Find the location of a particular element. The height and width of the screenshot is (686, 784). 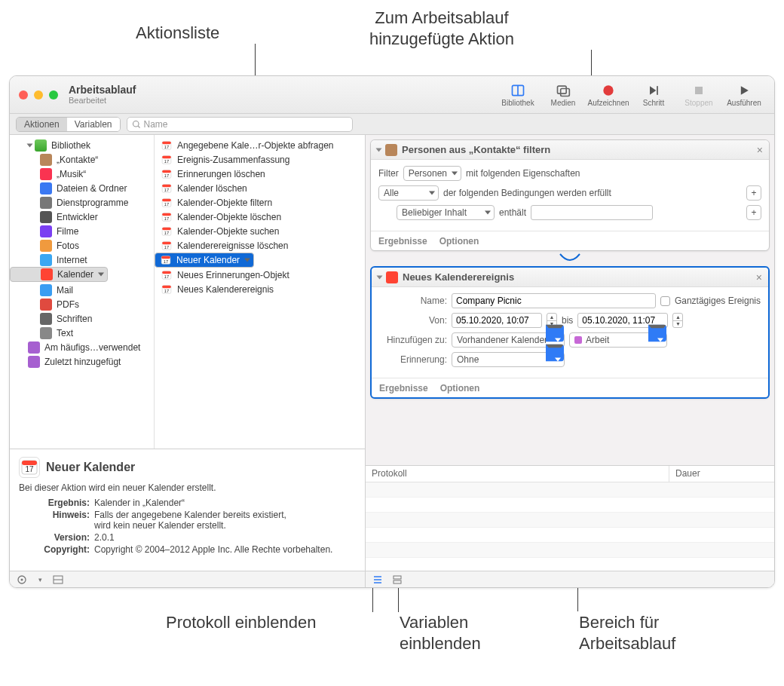

toolbar-library-button: Bibliothek is located at coordinates (518, 95).